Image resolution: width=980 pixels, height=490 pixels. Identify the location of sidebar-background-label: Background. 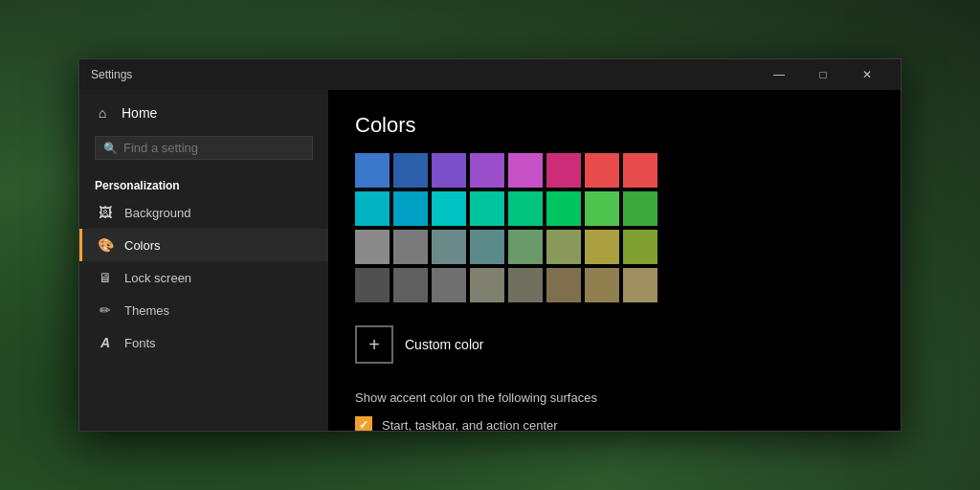
(157, 212).